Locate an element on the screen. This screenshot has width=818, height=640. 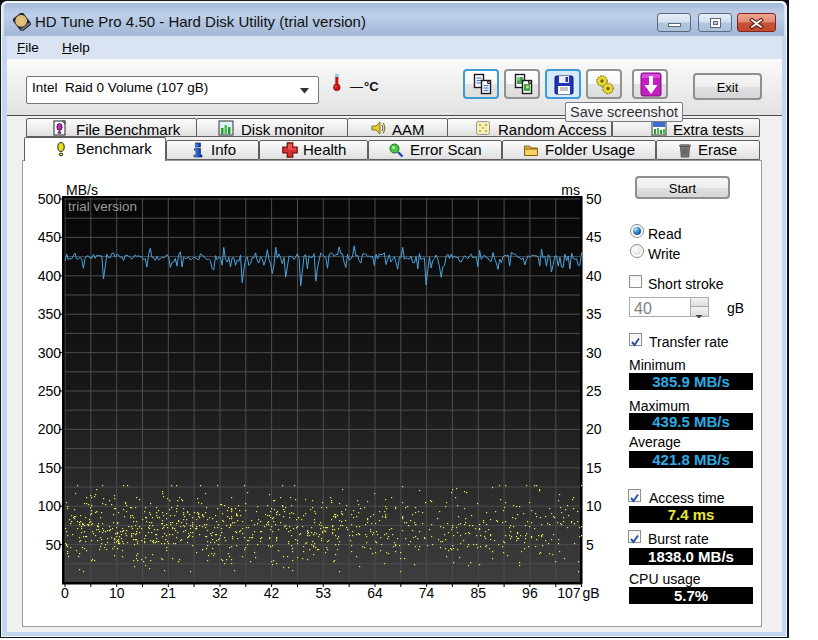
svg-text: 500 is located at coordinates (50, 199).